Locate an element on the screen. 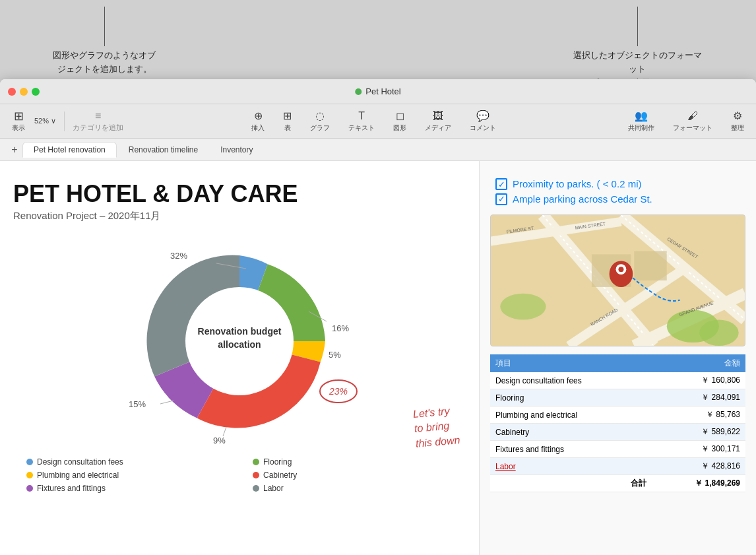 Image resolution: width=756 pixels, height=555 pixels. categories-button: ≡ カテゴリを追加 is located at coordinates (98, 121).